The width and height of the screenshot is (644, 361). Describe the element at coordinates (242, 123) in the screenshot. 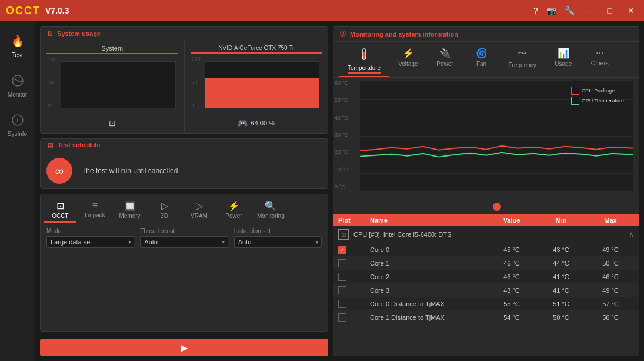

I see `gpu-chip-icon: 🎮` at that location.